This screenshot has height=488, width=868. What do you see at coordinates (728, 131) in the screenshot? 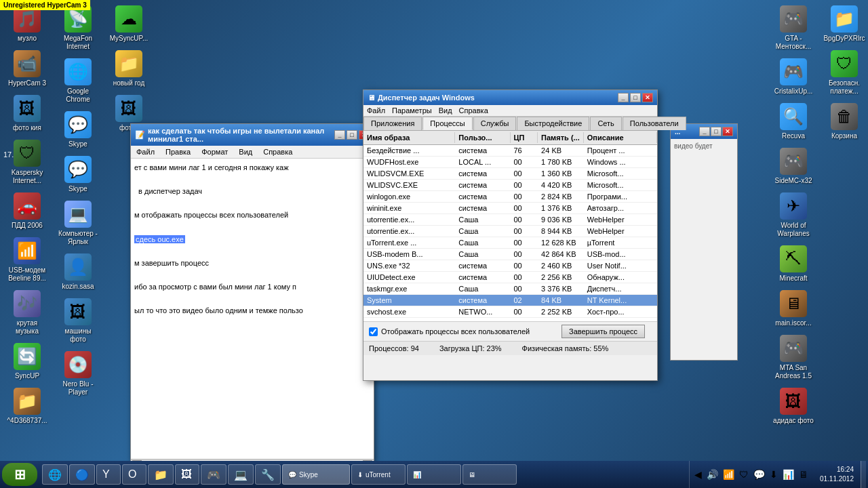
I see `side-win-close: ✕` at bounding box center [728, 131].